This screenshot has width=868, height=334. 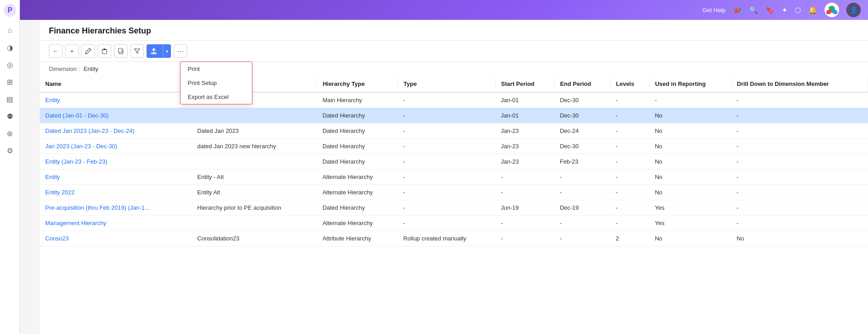 What do you see at coordinates (180, 51) in the screenshot?
I see `more-options-button: ⋯` at bounding box center [180, 51].